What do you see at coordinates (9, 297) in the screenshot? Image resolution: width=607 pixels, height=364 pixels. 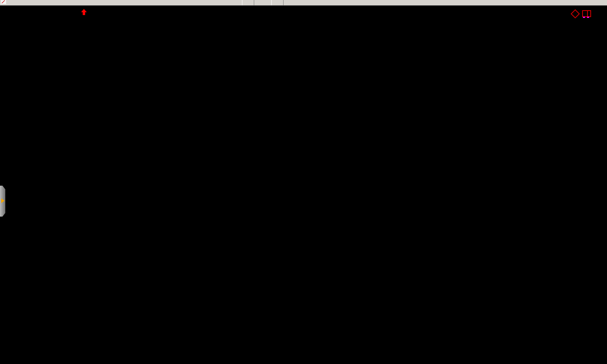 I see `kdj-pane-header` at bounding box center [9, 297].